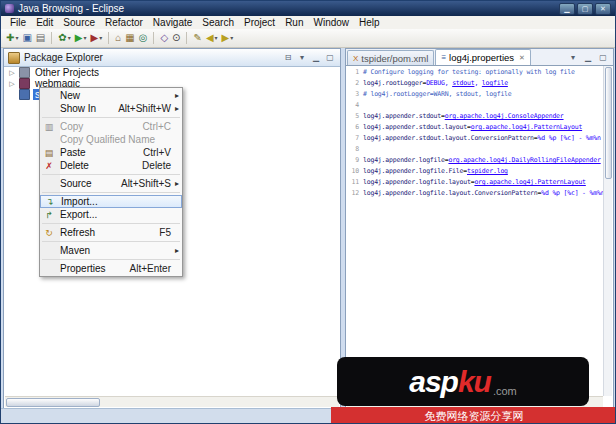  Describe the element at coordinates (355, 138) in the screenshot. I see `line-number: 7` at that location.